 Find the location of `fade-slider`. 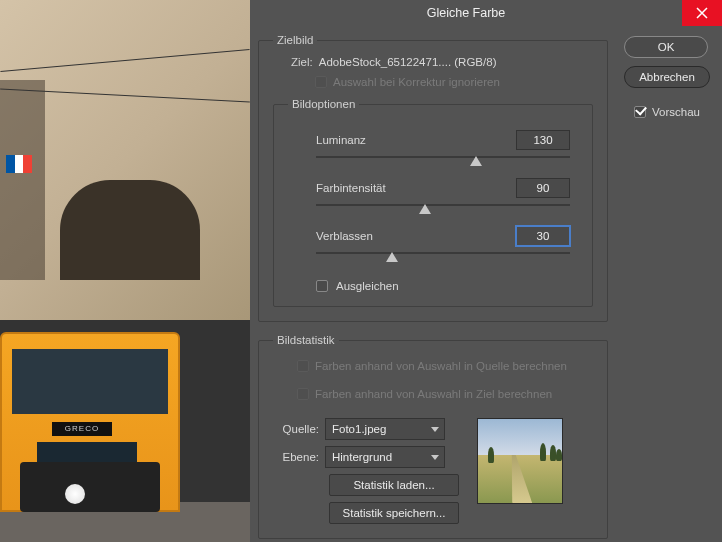

fade-slider is located at coordinates (443, 257).